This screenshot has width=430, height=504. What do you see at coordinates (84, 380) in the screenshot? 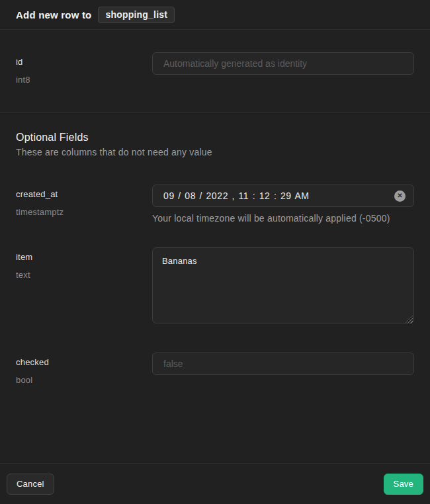
I see `checked-field-type: bool` at bounding box center [84, 380].